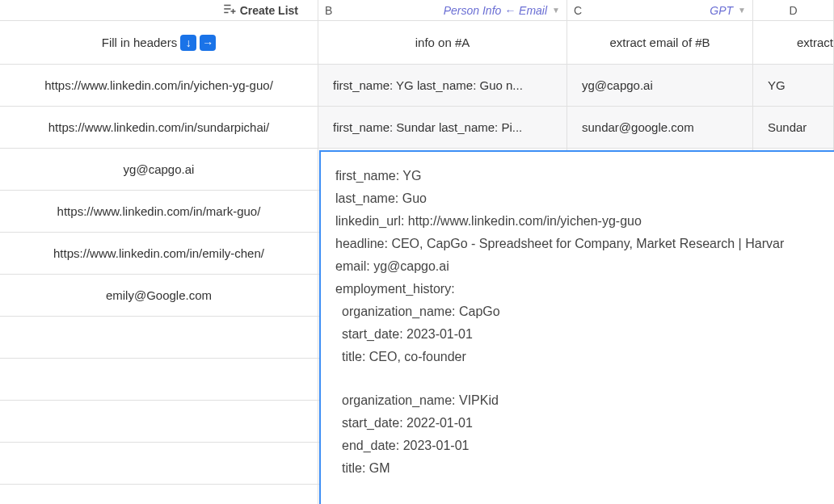 The image size is (834, 504). What do you see at coordinates (159, 296) in the screenshot?
I see `cell-a: emily@Google.com` at bounding box center [159, 296].